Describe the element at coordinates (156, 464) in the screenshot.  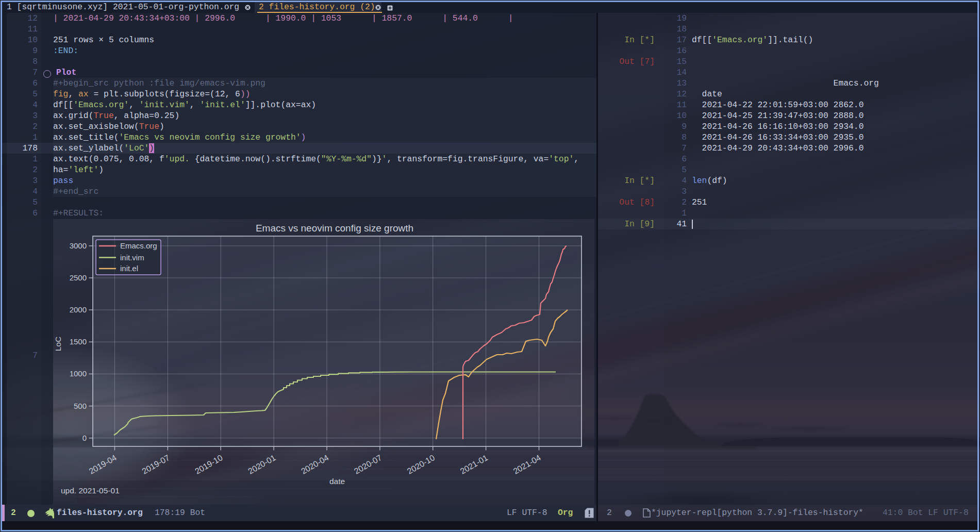
I see `svg-text: 2019-07` at that location.